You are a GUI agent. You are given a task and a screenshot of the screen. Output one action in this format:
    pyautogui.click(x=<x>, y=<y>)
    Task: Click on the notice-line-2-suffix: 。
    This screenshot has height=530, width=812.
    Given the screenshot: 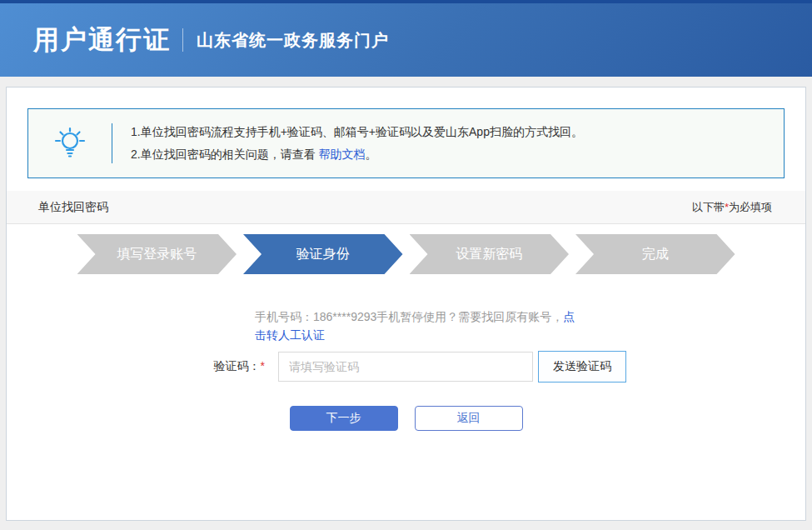 What is the action you would take?
    pyautogui.click(x=371, y=154)
    